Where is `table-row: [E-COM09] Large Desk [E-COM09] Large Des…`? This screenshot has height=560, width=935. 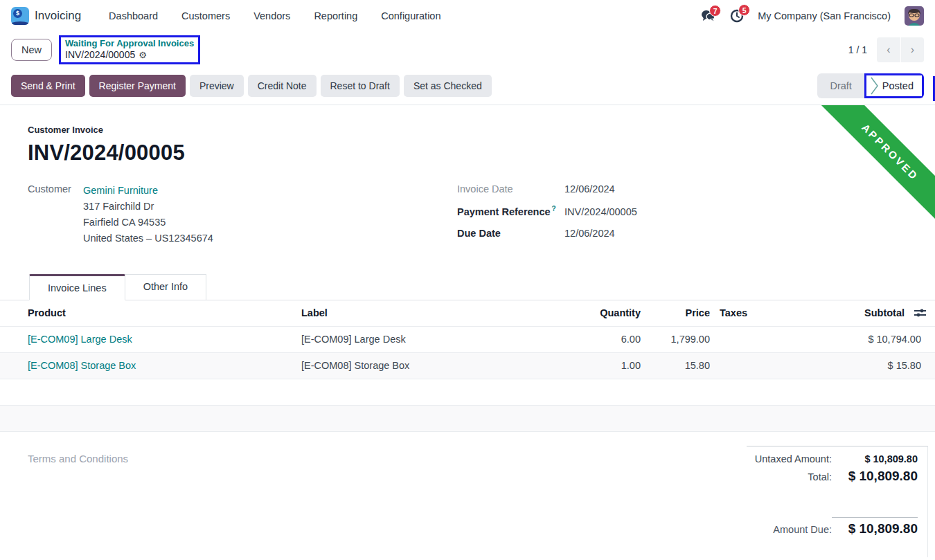
table-row: [E-COM09] Large Desk [E-COM09] Large Des… is located at coordinates (467, 340).